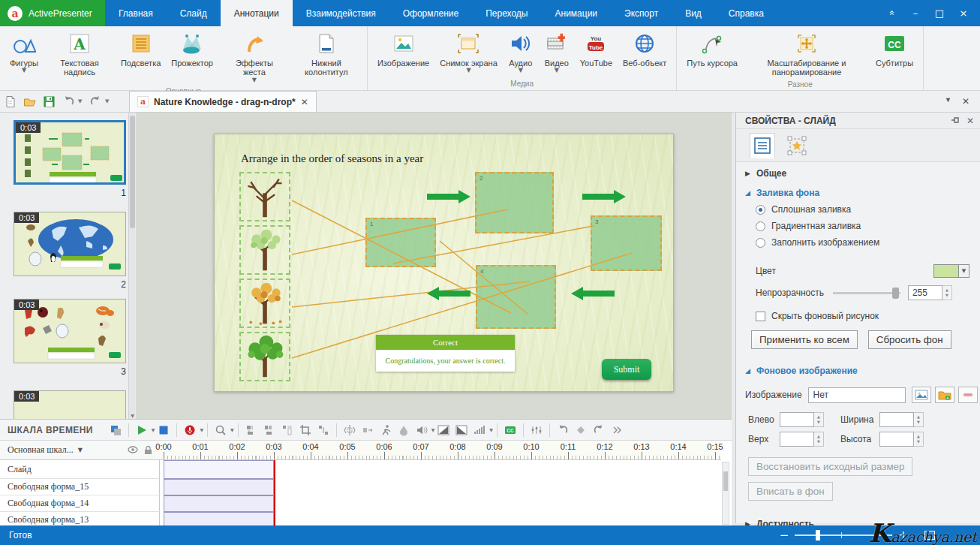 The width and height of the screenshot is (980, 545). Describe the element at coordinates (70, 405) in the screenshot. I see `slide-thumbnail-4: 0:034` at that location.